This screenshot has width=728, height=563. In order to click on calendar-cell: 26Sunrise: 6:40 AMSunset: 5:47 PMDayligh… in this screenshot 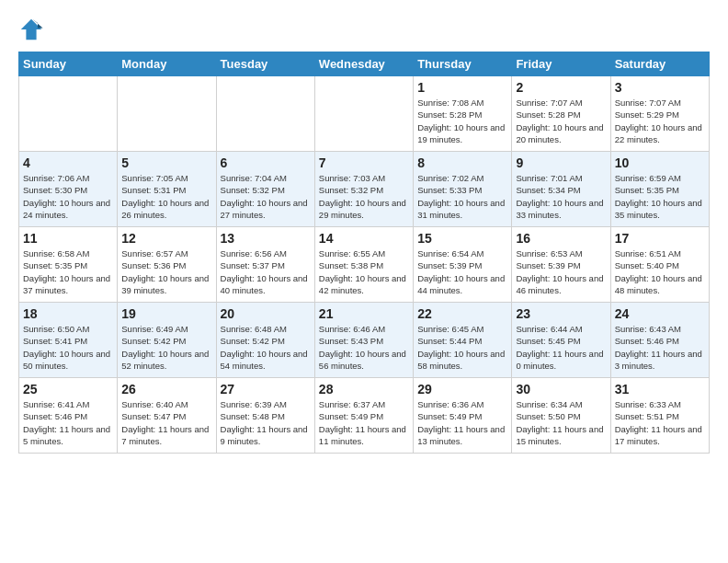, I will do `click(167, 416)`.